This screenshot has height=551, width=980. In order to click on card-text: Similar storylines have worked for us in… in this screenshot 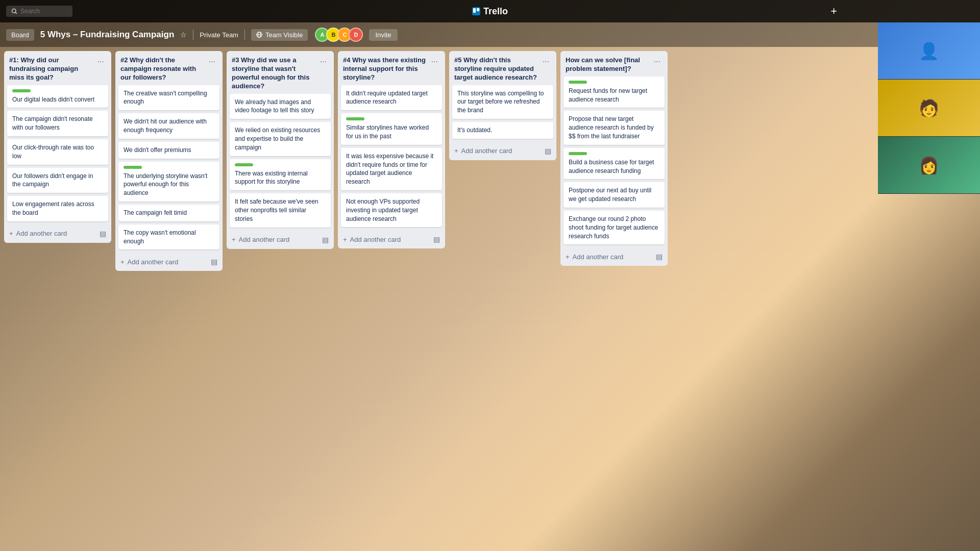, I will do `click(391, 132)`.